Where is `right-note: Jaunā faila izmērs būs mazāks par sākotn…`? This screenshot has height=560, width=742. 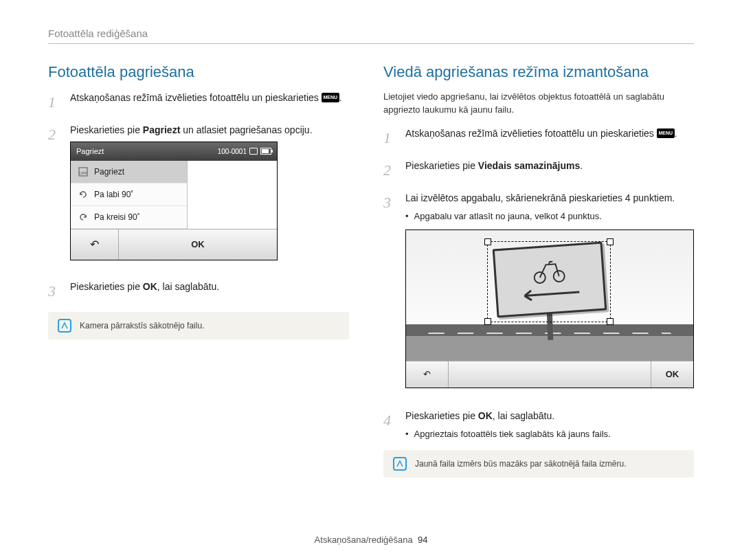 right-note: Jaunā faila izmērs būs mazāks par sākotn… is located at coordinates (539, 464).